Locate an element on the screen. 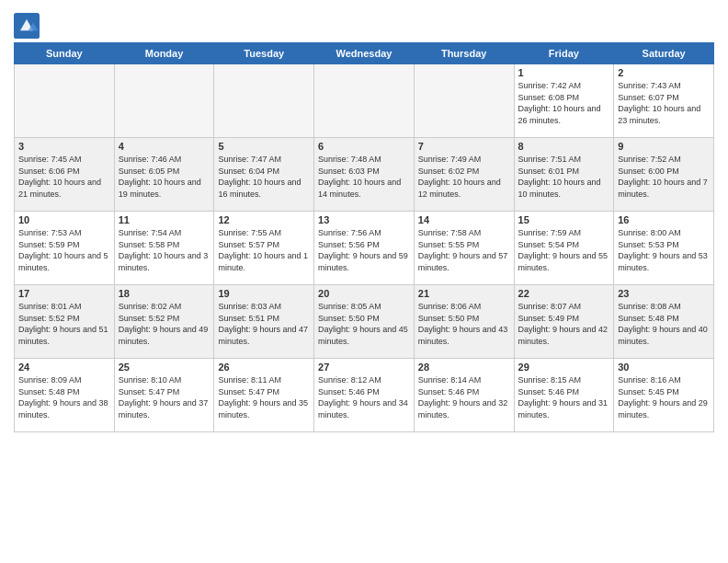 This screenshot has height=563, width=728. day-number: 22 is located at coordinates (564, 293).